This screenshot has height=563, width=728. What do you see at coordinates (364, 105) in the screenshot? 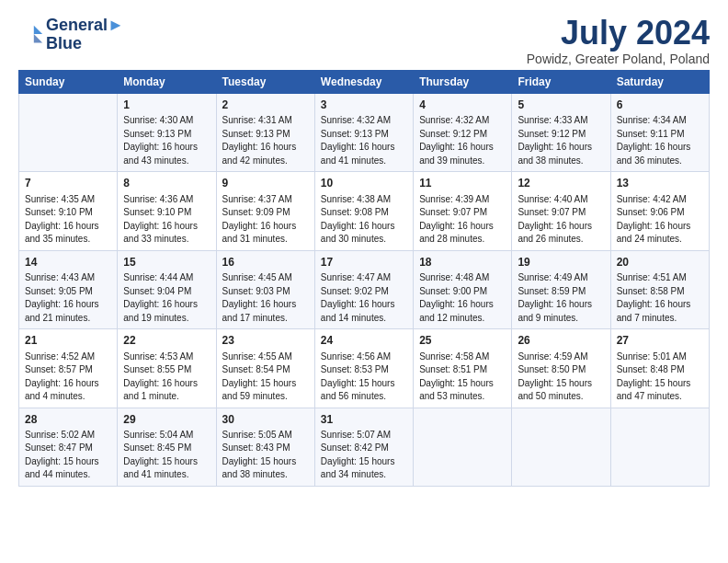
I see `day-number: 3` at bounding box center [364, 105].